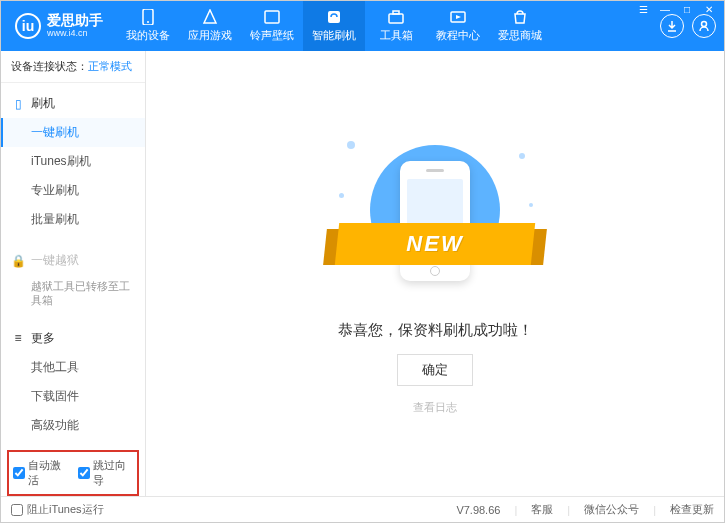 The image size is (725, 523). Describe the element at coordinates (676, 9) in the screenshot. I see `window-controls: ☰ — □ ✕` at that location.